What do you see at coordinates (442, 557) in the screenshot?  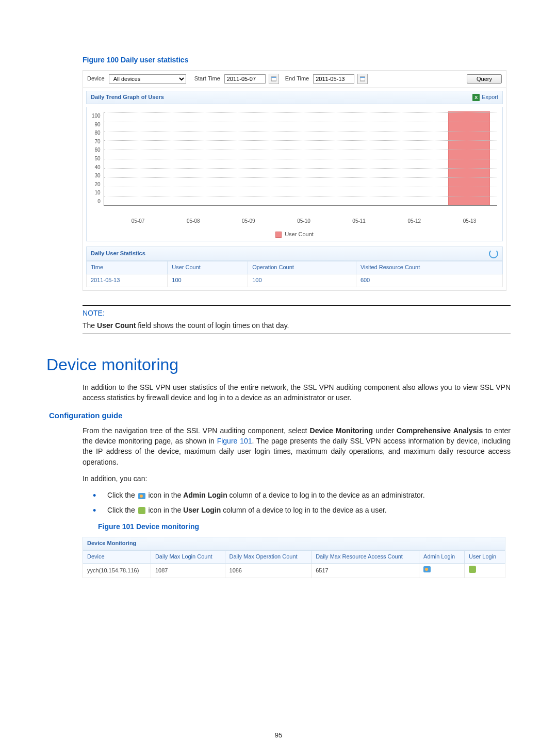 I see `col-admin: Admin Login` at bounding box center [442, 557].